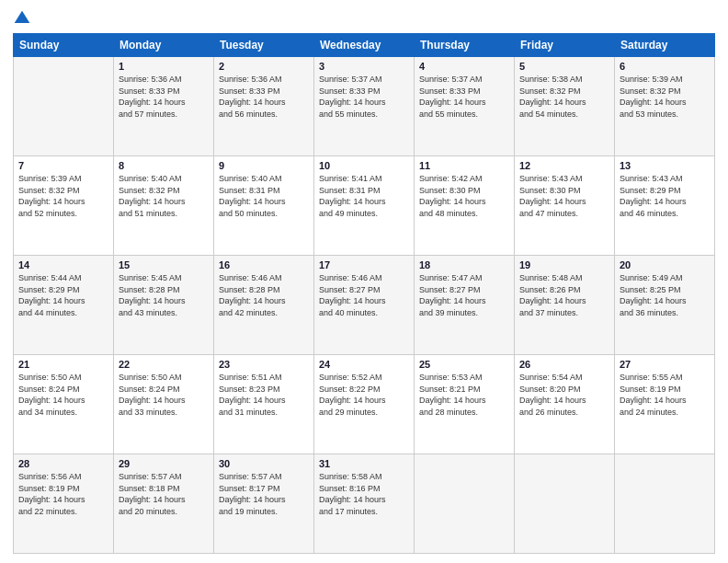 Image resolution: width=728 pixels, height=563 pixels. I want to click on day-number: 22, so click(164, 364).